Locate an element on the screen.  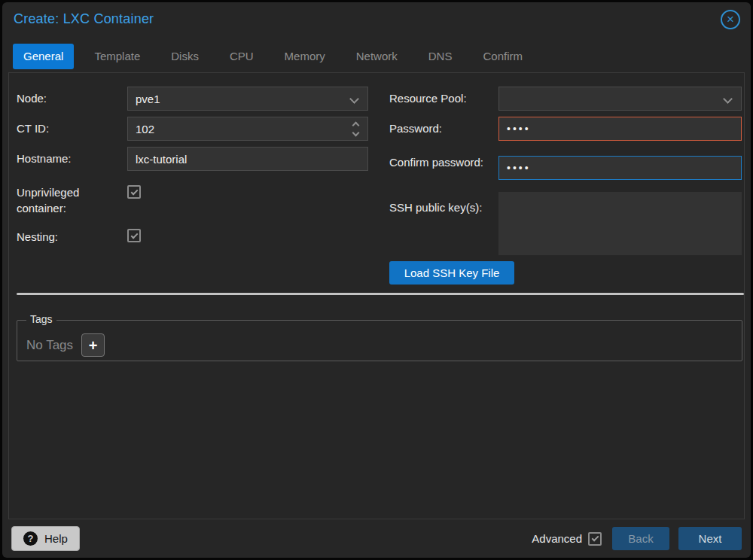
resource-pool-combo is located at coordinates (620, 99).